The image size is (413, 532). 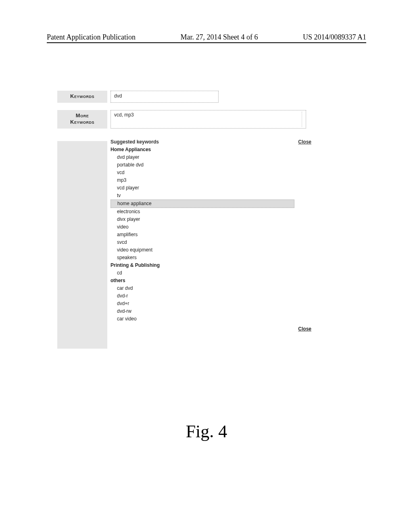 What do you see at coordinates (211, 319) in the screenshot?
I see `suggest-keyword: car video` at bounding box center [211, 319].